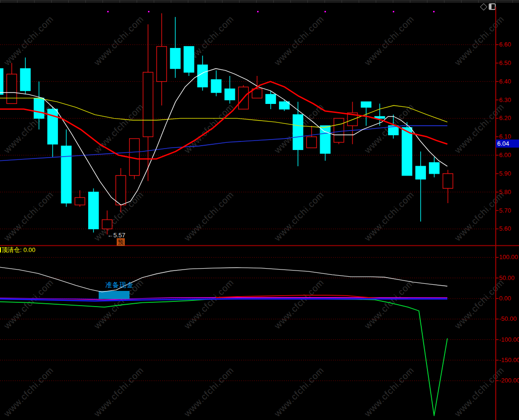 This screenshot has width=519, height=420. What do you see at coordinates (508, 319) in the screenshot?
I see `indicator-axis-label: -50.00` at bounding box center [508, 319].